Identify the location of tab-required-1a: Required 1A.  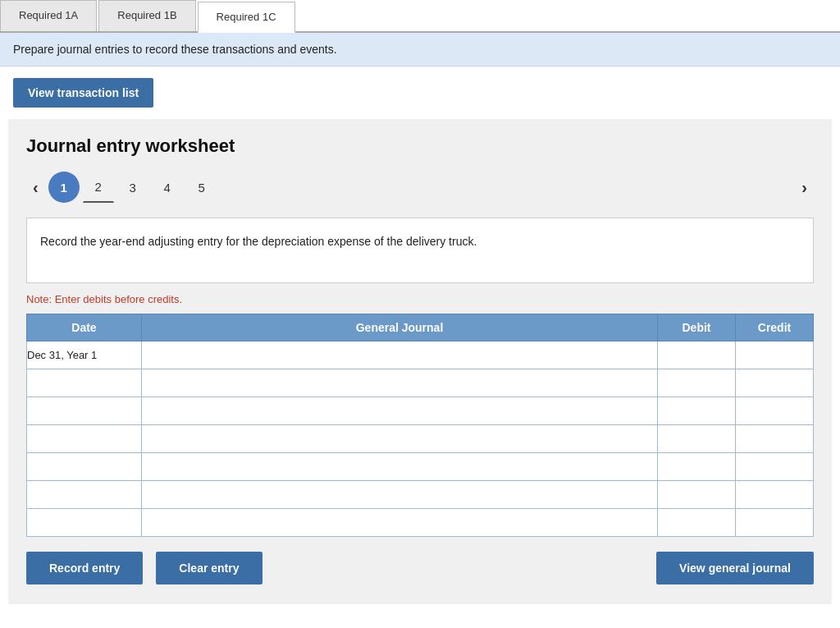
(48, 16).